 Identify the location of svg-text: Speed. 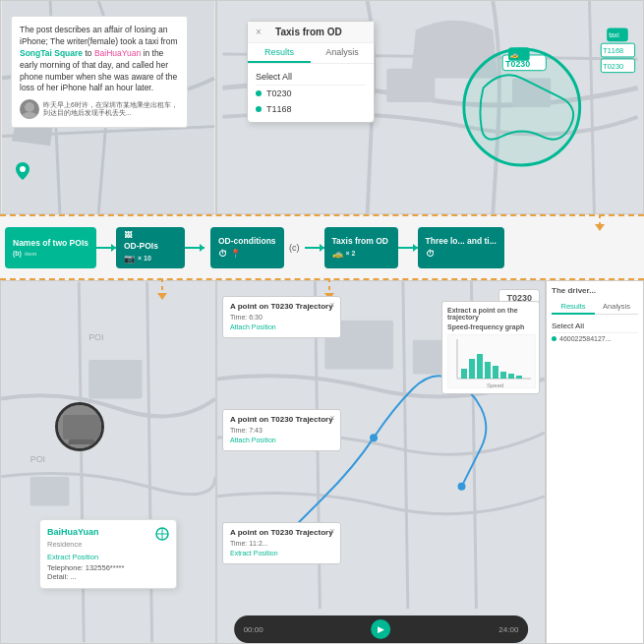
(496, 385).